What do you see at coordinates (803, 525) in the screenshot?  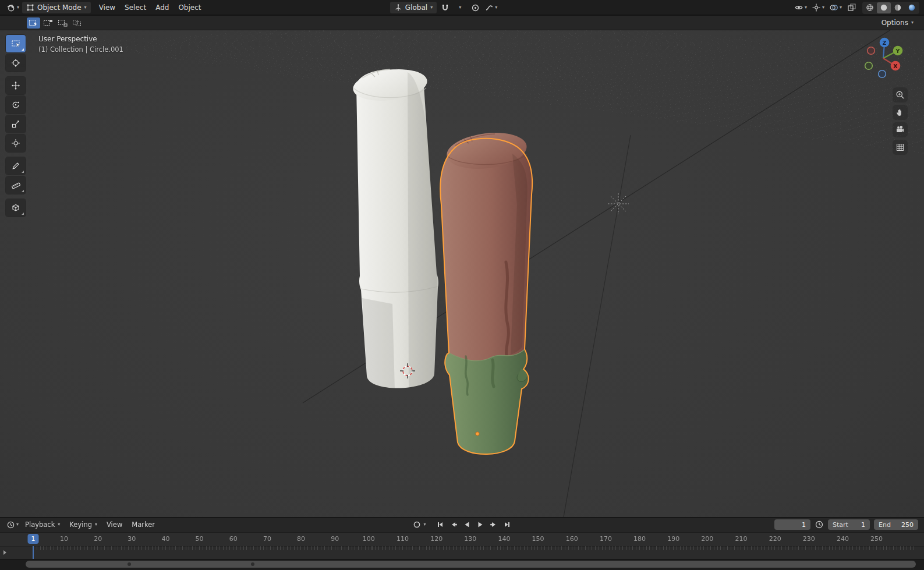 I see `current-frame-value: 1` at bounding box center [803, 525].